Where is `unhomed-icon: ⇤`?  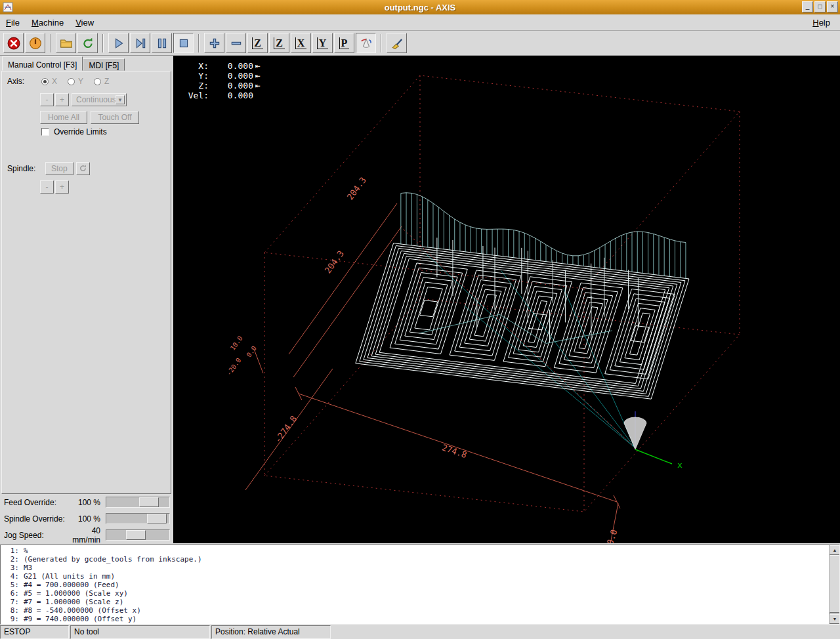 unhomed-icon: ⇤ is located at coordinates (258, 85).